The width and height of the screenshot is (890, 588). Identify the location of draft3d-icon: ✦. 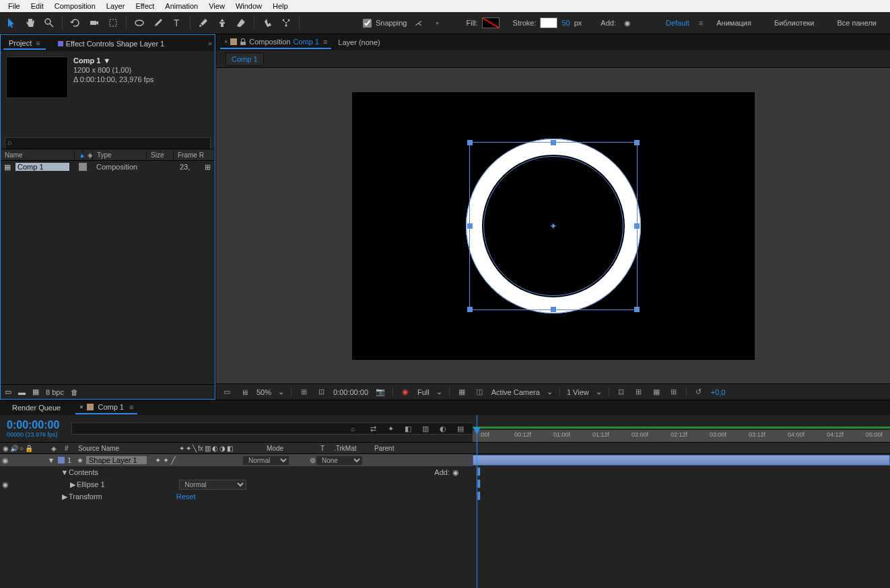
(390, 429).